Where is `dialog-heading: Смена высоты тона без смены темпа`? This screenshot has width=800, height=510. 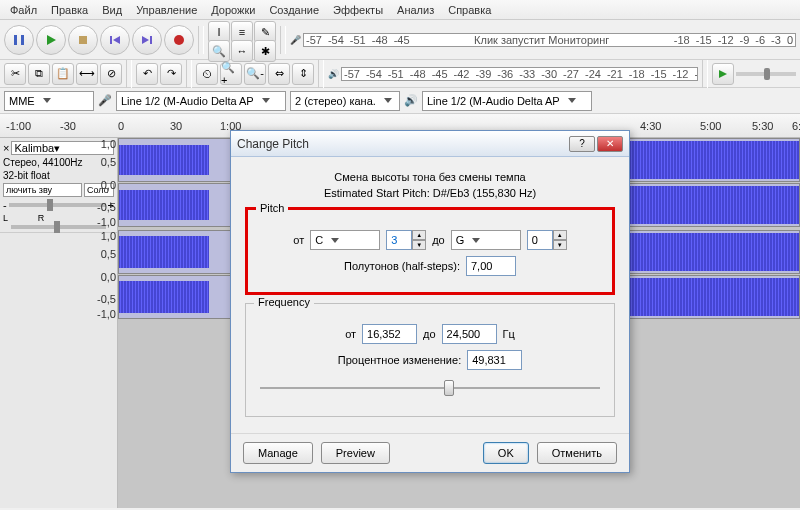
dialog-heading: Смена высоты тона без смены темпа is located at coordinates (430, 177).